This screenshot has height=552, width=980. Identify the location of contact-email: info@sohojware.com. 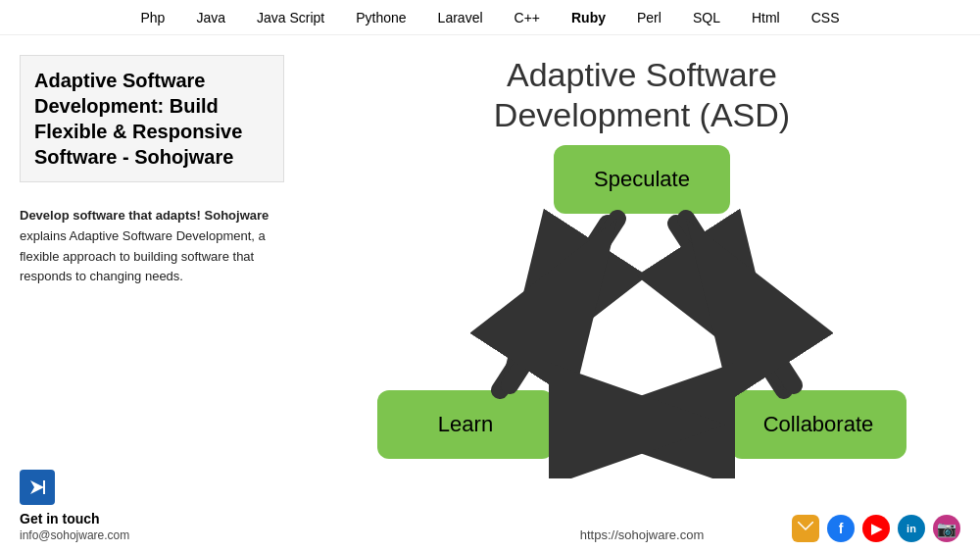
(152, 535).